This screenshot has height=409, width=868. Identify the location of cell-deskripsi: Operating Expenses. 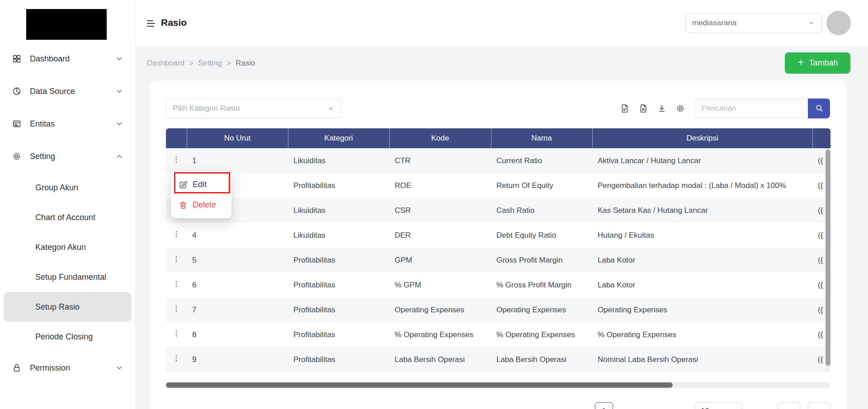
(703, 310).